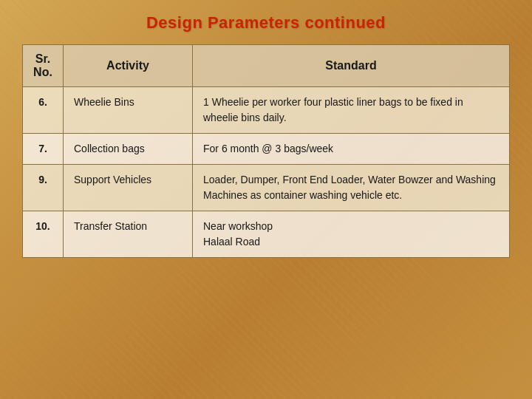  Describe the element at coordinates (43, 149) in the screenshot. I see `cell-sr: 7.` at that location.